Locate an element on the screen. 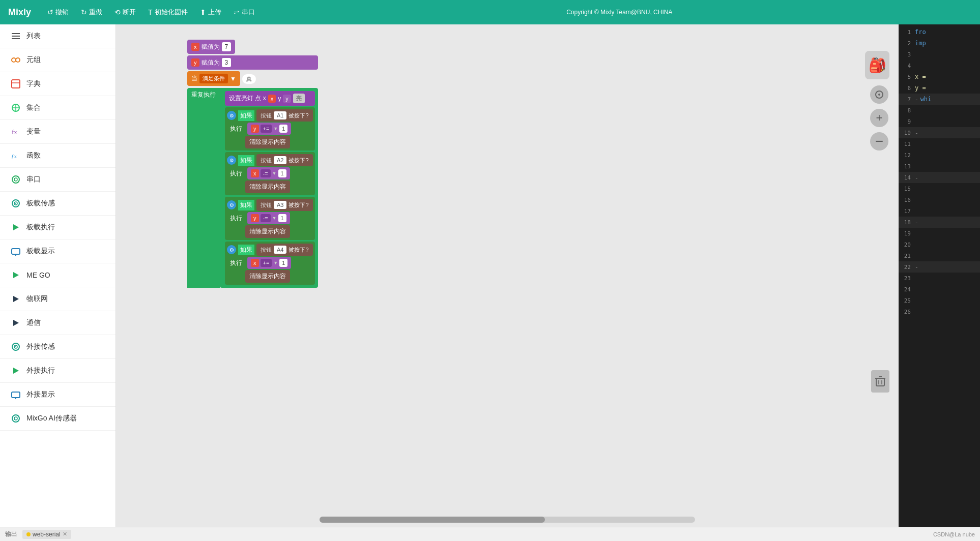 The image size is (980, 541). sidebar-item-ext-exec: 外接执行 is located at coordinates (58, 371).